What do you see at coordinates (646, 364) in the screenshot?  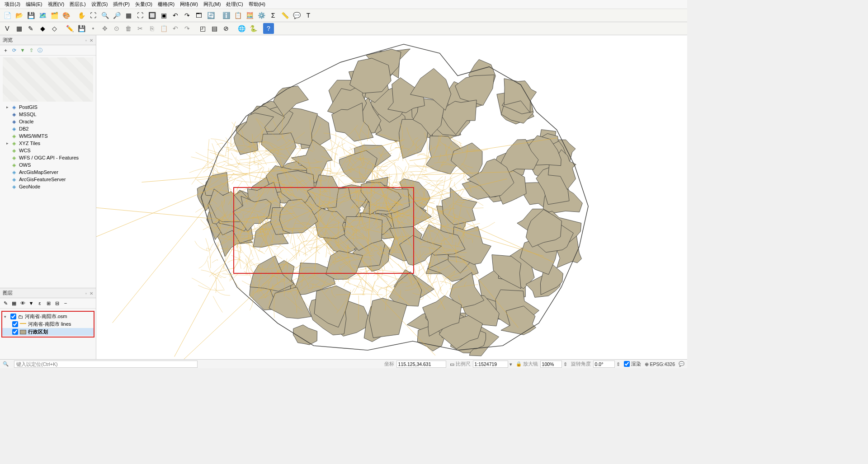 I see `crs-icon: ⊕` at bounding box center [646, 364].